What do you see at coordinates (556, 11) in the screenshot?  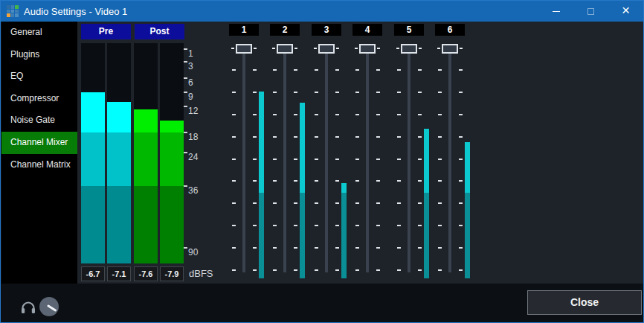 I see `minimize-button` at bounding box center [556, 11].